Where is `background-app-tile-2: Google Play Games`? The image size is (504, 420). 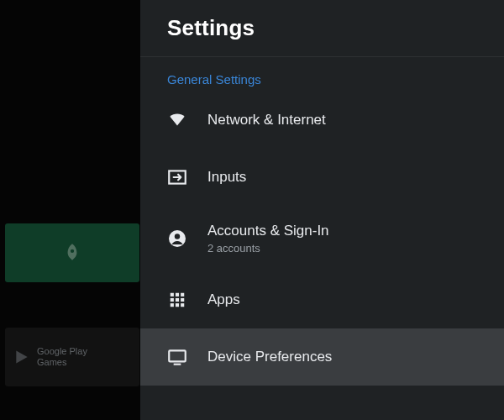 background-app-tile-2: Google Play Games is located at coordinates (72, 357).